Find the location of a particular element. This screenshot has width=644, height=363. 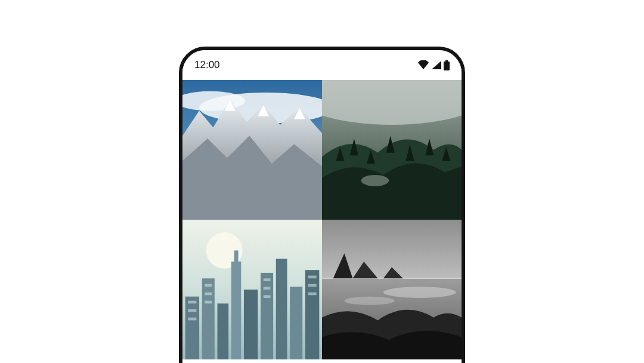

photo-rocky-coast is located at coordinates (392, 290).